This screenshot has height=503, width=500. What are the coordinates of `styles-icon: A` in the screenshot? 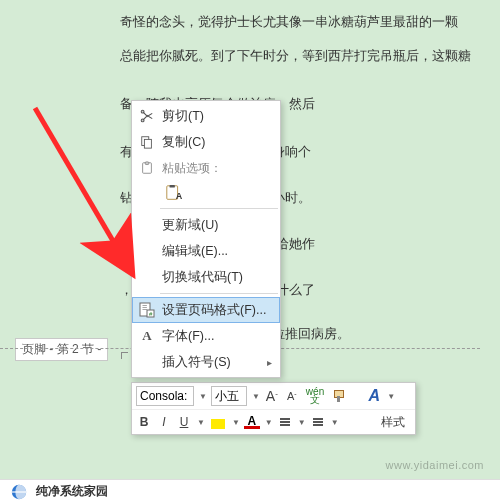 It's located at (374, 396).